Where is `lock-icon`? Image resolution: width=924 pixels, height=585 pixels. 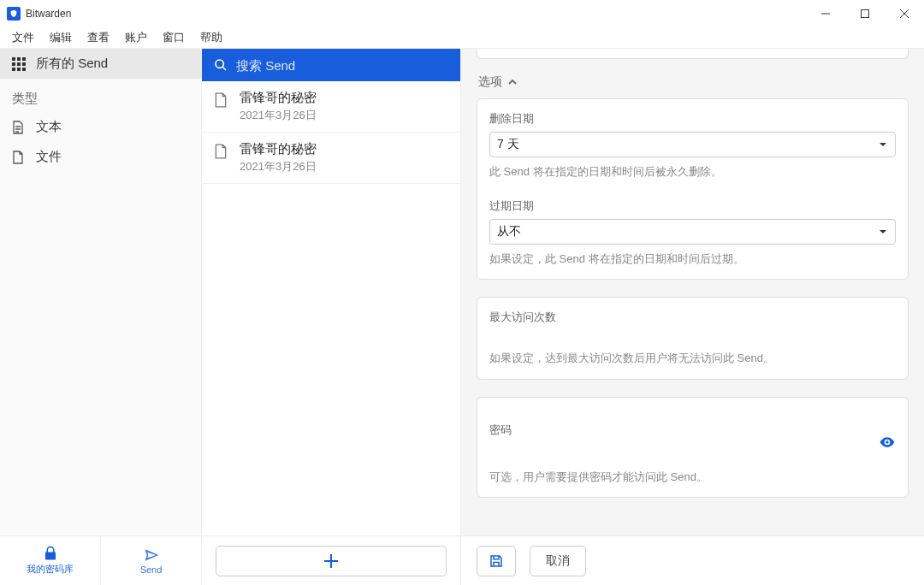 lock-icon is located at coordinates (50, 553).